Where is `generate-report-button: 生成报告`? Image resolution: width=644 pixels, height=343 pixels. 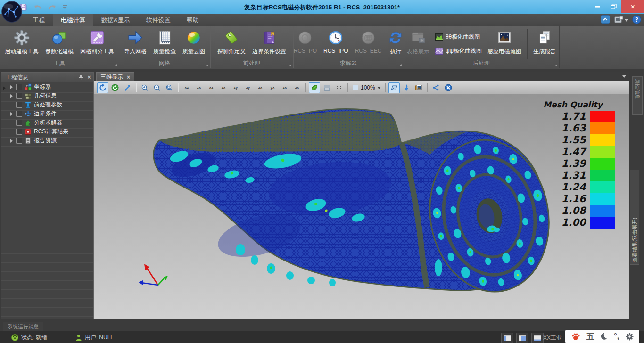 generate-report-button: 生成报告 is located at coordinates (545, 41).